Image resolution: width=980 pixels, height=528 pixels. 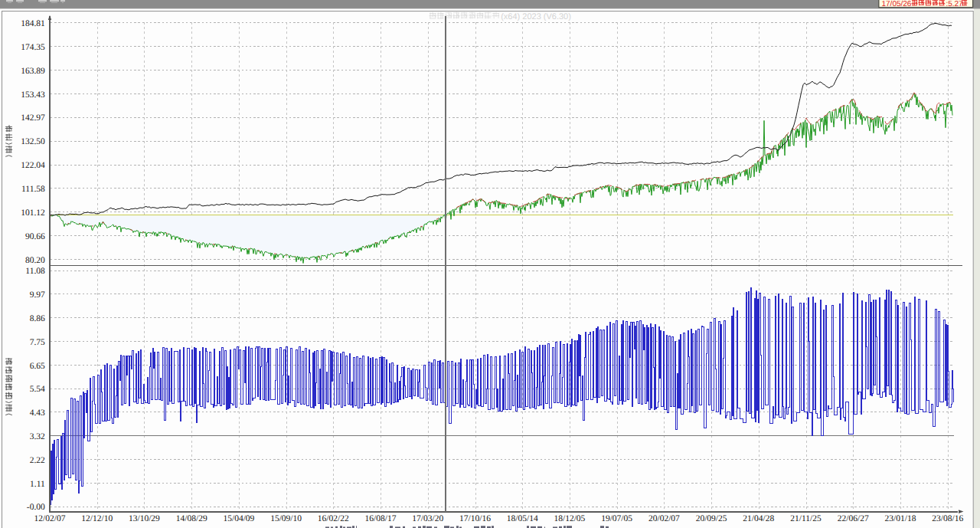 What do you see at coordinates (38, 319) in the screenshot?
I see `svg-text: 8.86` at bounding box center [38, 319].